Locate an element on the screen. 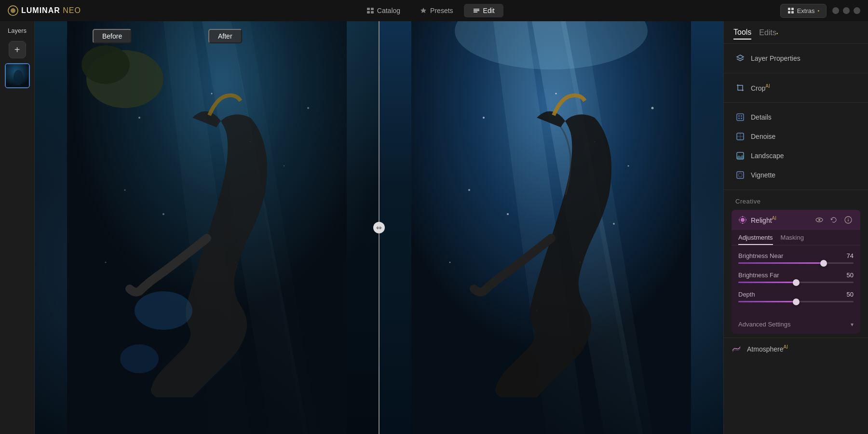 The image size is (868, 434). layer-thumbnail is located at coordinates (17, 76).